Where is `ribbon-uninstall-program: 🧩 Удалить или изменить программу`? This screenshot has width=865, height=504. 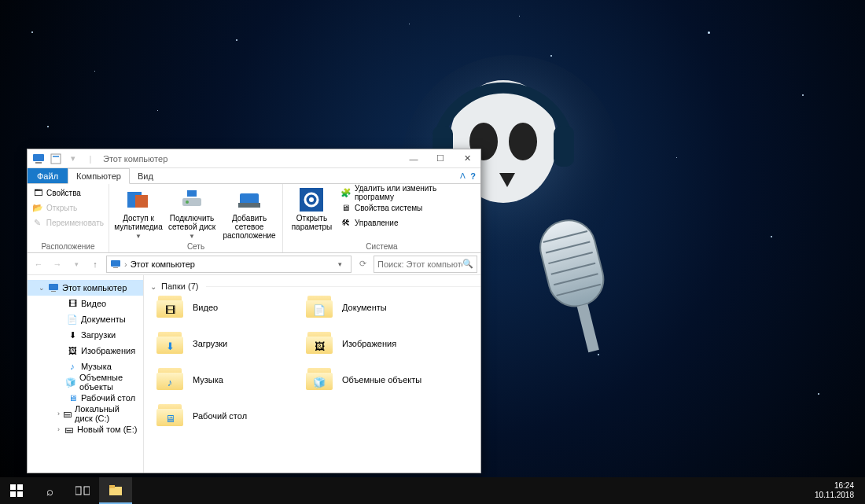 ribbon-uninstall-program: 🧩 Удалить или изменить программу is located at coordinates (408, 193).